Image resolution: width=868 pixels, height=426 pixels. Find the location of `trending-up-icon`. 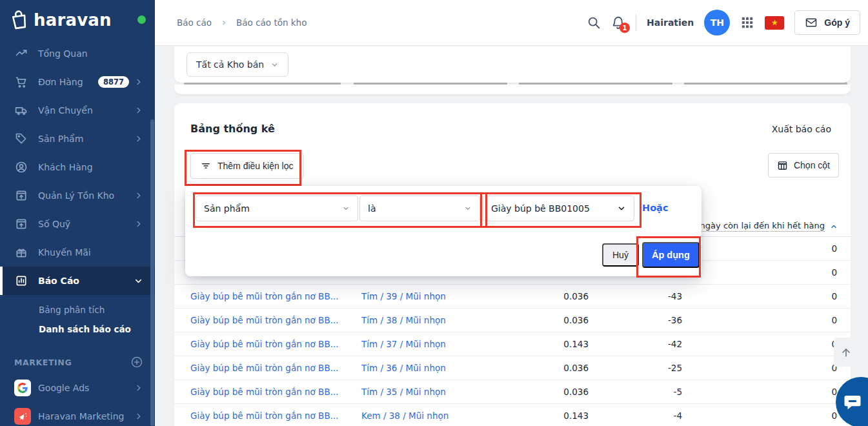

trending-up-icon is located at coordinates (21, 54).